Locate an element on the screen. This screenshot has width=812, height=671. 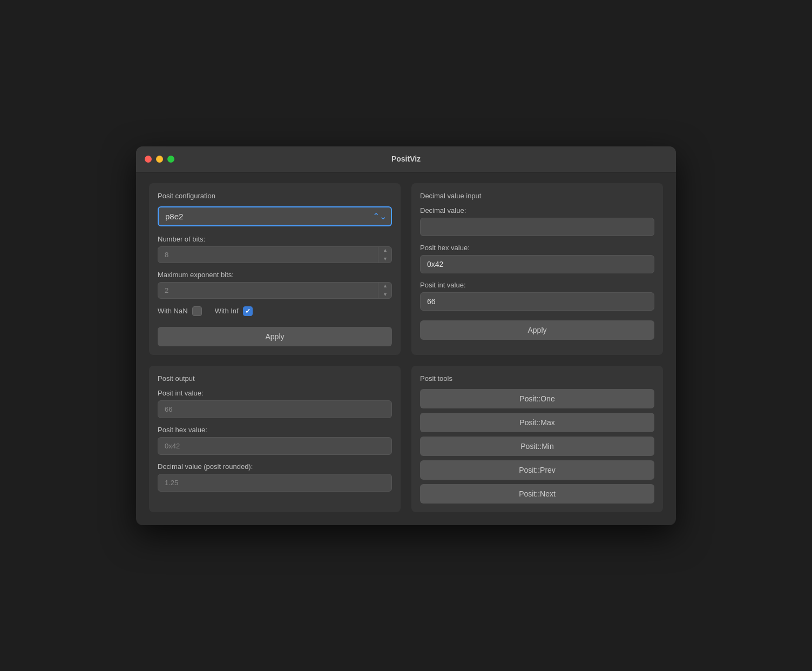
titlebar: PositViz is located at coordinates (406, 159).